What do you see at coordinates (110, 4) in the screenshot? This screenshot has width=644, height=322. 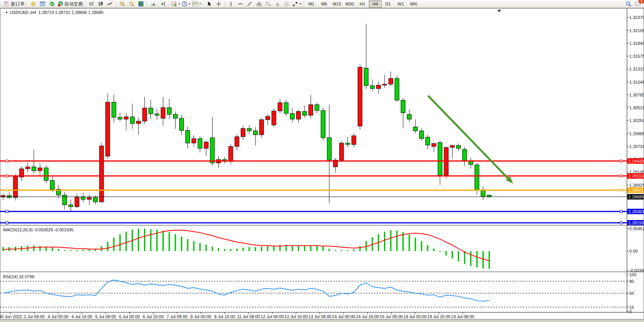 I see `line-chart-icon` at bounding box center [110, 4].